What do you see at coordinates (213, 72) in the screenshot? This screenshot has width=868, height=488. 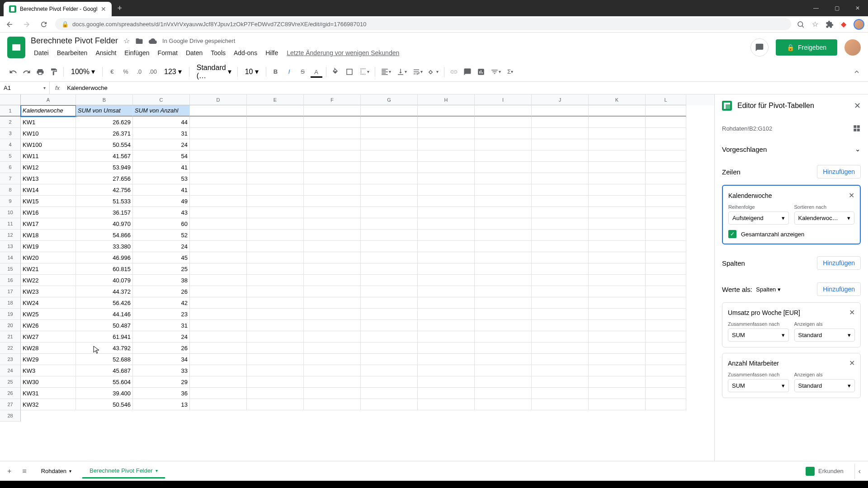 I see `font-family-select: Standard (… ▾` at bounding box center [213, 72].